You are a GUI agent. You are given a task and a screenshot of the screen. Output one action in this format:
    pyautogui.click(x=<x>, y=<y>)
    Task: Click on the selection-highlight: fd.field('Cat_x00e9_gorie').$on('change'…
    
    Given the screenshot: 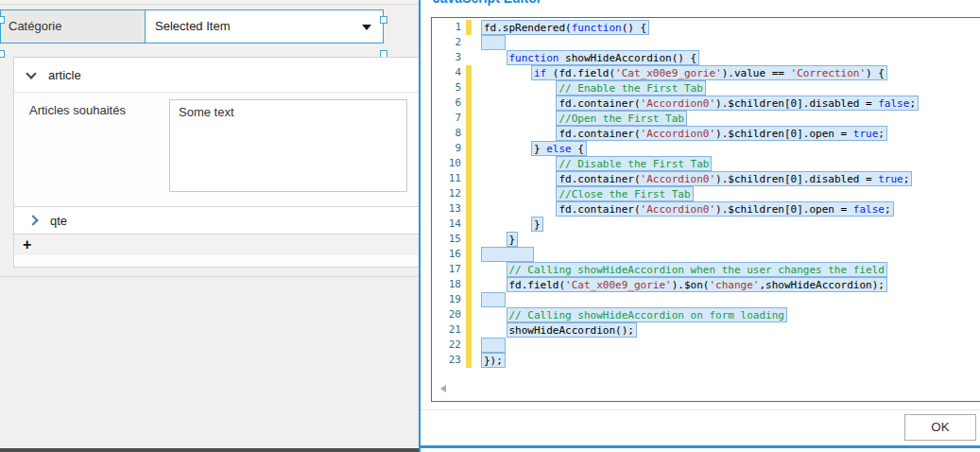 What is the action you would take?
    pyautogui.click(x=697, y=285)
    